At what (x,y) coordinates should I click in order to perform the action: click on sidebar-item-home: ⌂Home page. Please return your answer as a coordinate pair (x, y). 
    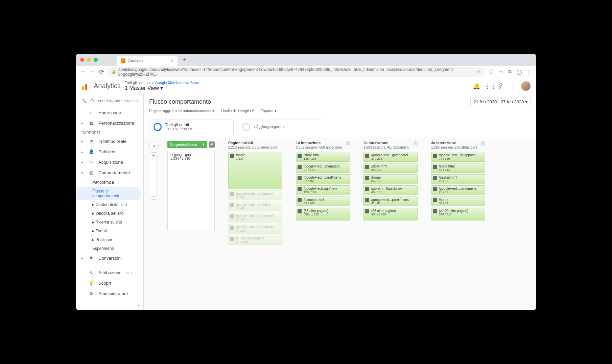
    Looking at the image, I should click on (110, 113).